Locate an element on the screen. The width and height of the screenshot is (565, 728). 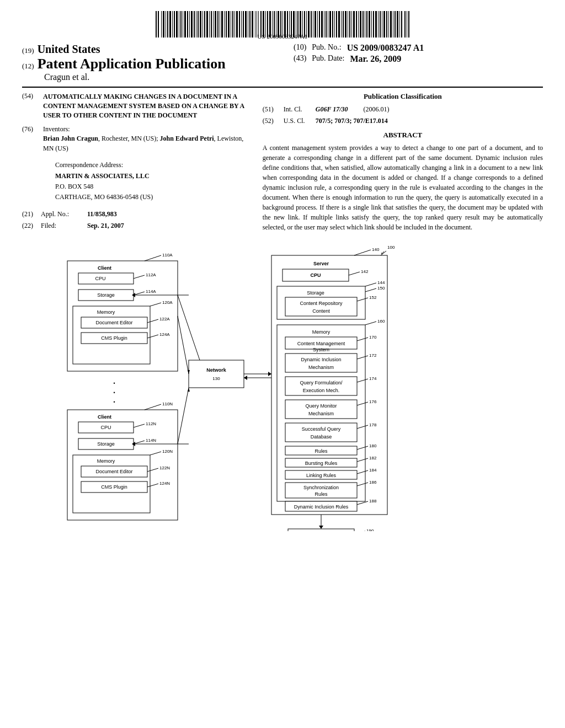
field-76-row: (76) Inventors: Brian John Cragun, Roche… is located at coordinates (137, 139).